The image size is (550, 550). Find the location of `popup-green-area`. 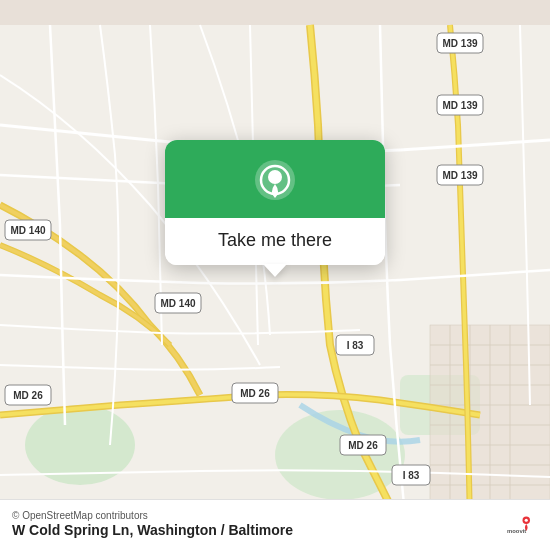

popup-green-area is located at coordinates (275, 179).